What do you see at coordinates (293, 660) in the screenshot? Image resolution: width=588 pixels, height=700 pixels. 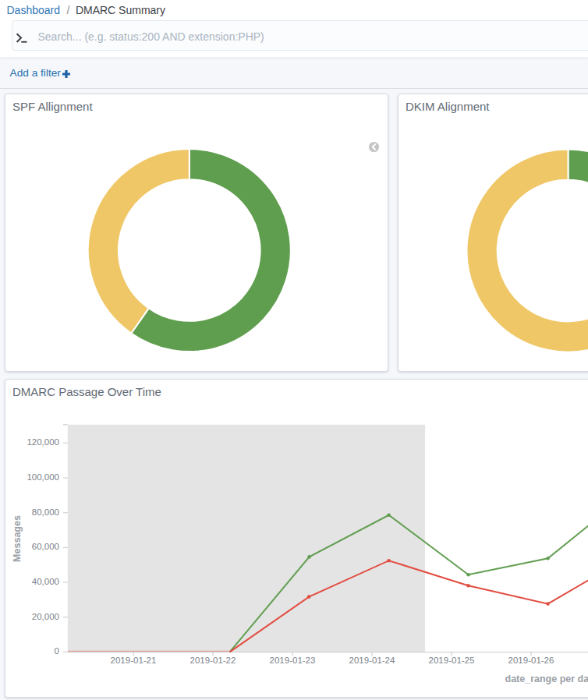 I see `svg-text: 2019-01-23` at bounding box center [293, 660].